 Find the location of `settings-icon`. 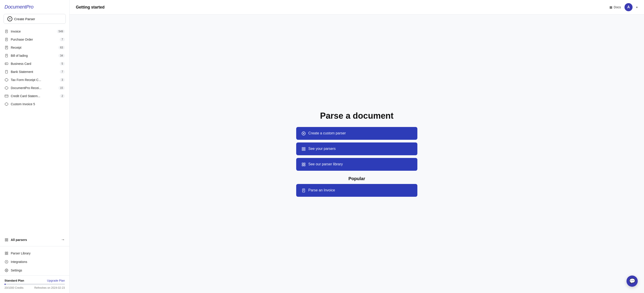

settings-icon is located at coordinates (6, 270).